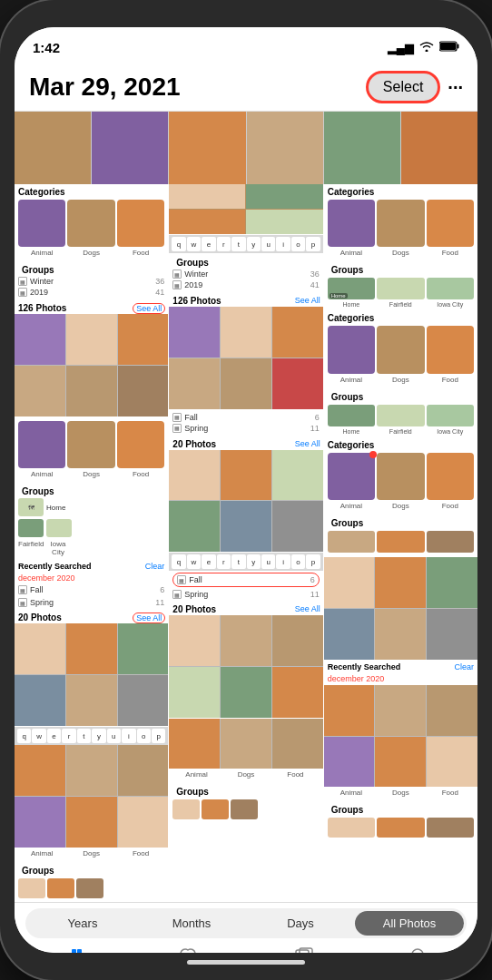 This screenshot has height=980, width=492. I want to click on group-2019-1: ▦ 2019 41, so click(91, 292).